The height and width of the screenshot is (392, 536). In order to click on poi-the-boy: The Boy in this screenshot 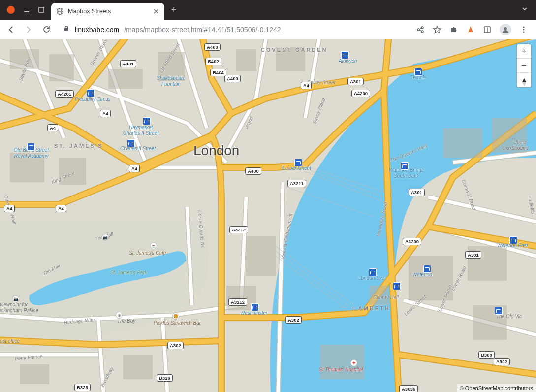, I will do `click(126, 321)`.